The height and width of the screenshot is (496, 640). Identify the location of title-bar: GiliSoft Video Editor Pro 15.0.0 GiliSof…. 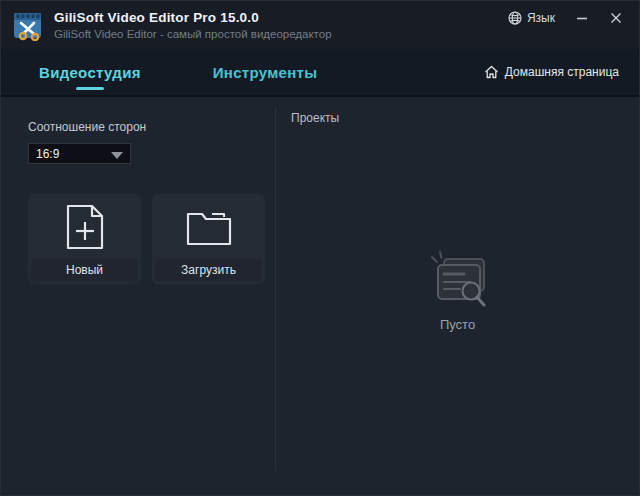
(320, 25).